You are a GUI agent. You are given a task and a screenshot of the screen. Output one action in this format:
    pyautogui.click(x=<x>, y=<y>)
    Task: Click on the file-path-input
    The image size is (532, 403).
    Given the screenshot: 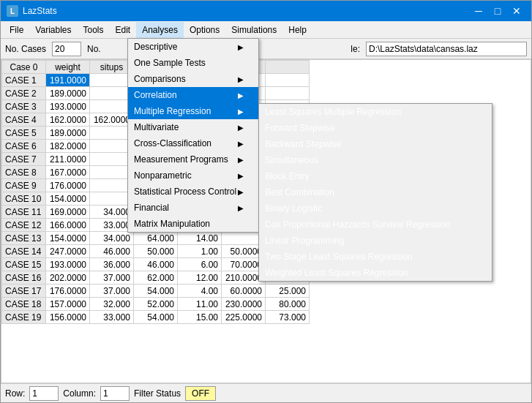 What is the action you would take?
    pyautogui.click(x=446, y=49)
    